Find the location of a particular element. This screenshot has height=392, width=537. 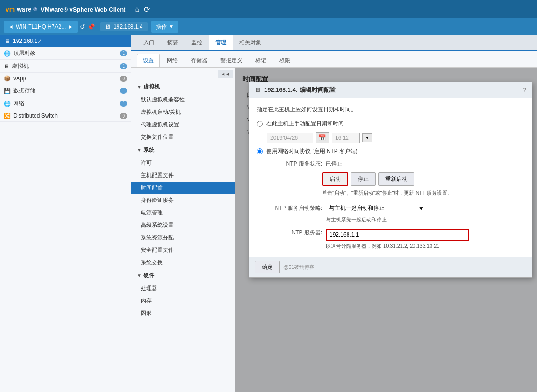

date-picker-btn: 📅 is located at coordinates (323, 137).